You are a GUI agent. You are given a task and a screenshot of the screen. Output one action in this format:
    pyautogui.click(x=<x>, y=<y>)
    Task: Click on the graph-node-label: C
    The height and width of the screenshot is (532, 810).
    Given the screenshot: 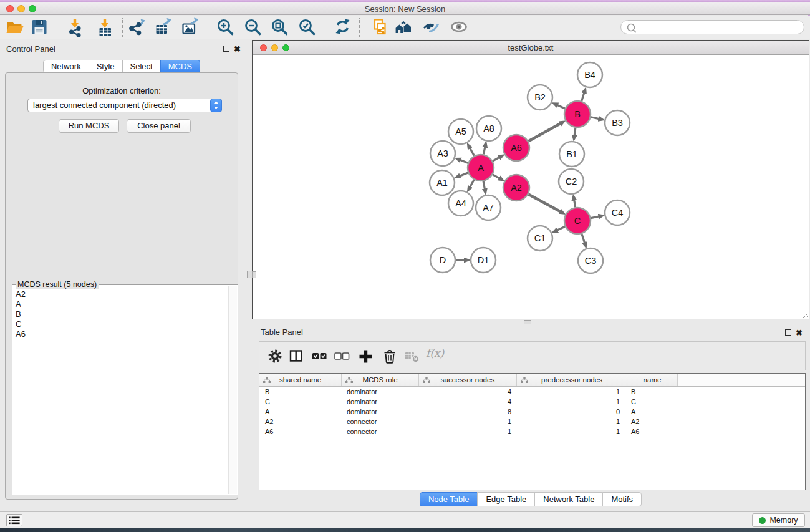 What is the action you would take?
    pyautogui.click(x=577, y=221)
    